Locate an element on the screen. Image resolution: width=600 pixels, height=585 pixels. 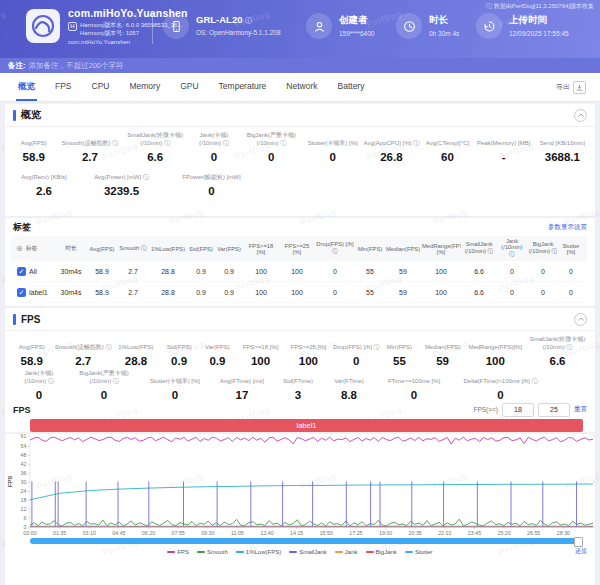
tab-temperature: Temperature is located at coordinates (243, 87).